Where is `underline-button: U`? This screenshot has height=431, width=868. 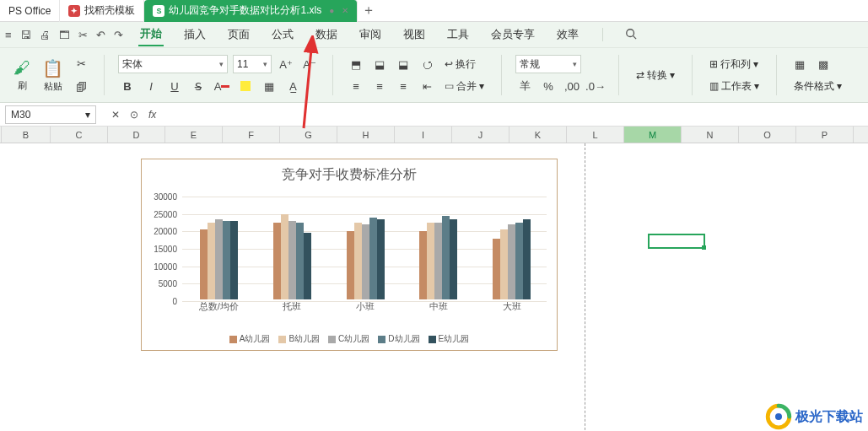 underline-button: U is located at coordinates (175, 86).